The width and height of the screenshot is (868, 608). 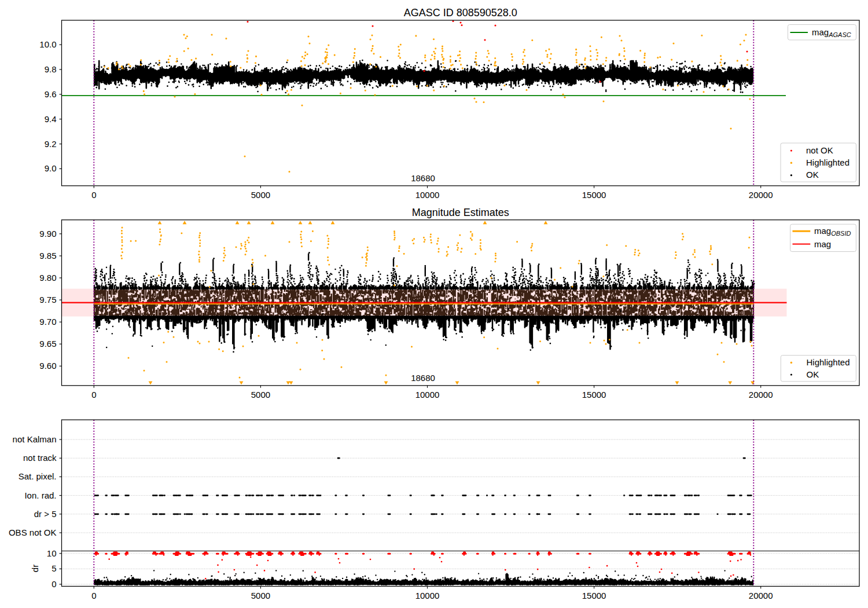 What do you see at coordinates (54, 569) in the screenshot?
I see `svg-text: 5` at bounding box center [54, 569].